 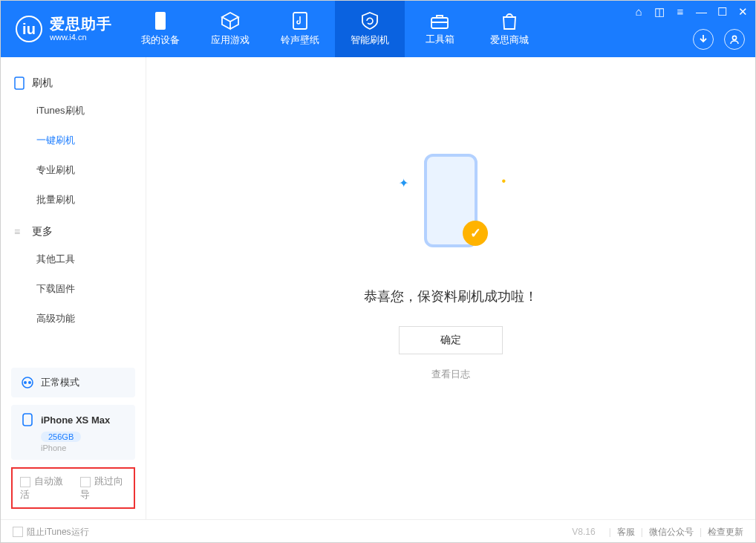 I want to click on app-header: iu 爱思助手 www.i4.cn 我的设备 应用游戏 铃声壁纸 智能刷机 工具…, so click(x=378, y=29).